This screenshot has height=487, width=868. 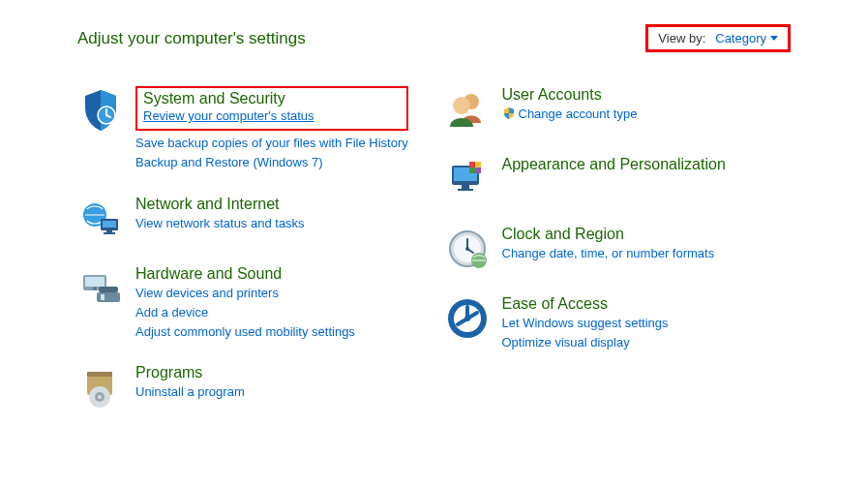 What do you see at coordinates (585, 304) in the screenshot?
I see `ease-of-access-title: Ease of Access` at bounding box center [585, 304].